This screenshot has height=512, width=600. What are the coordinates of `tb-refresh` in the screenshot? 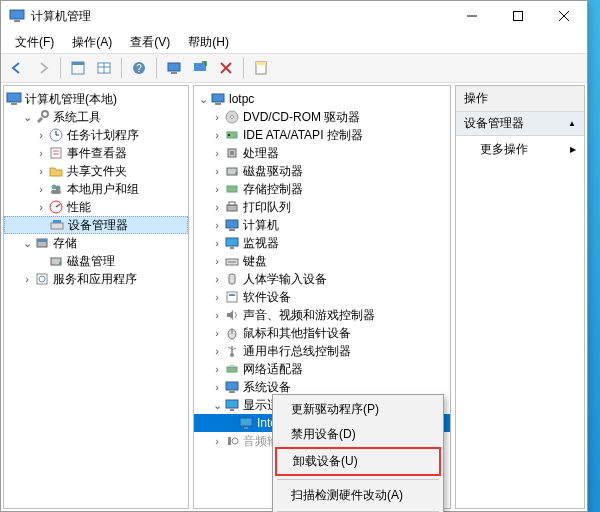 It's located at (200, 68).